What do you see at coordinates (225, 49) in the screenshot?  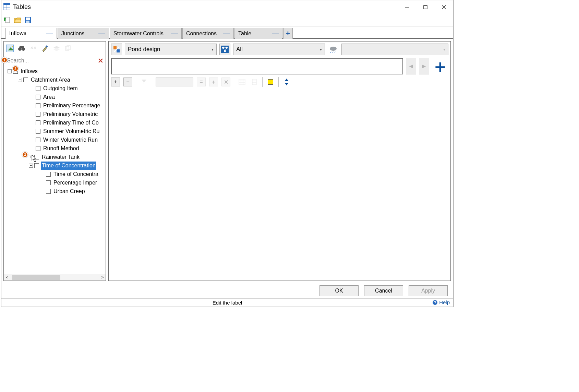 I see `network-icon` at bounding box center [225, 49].